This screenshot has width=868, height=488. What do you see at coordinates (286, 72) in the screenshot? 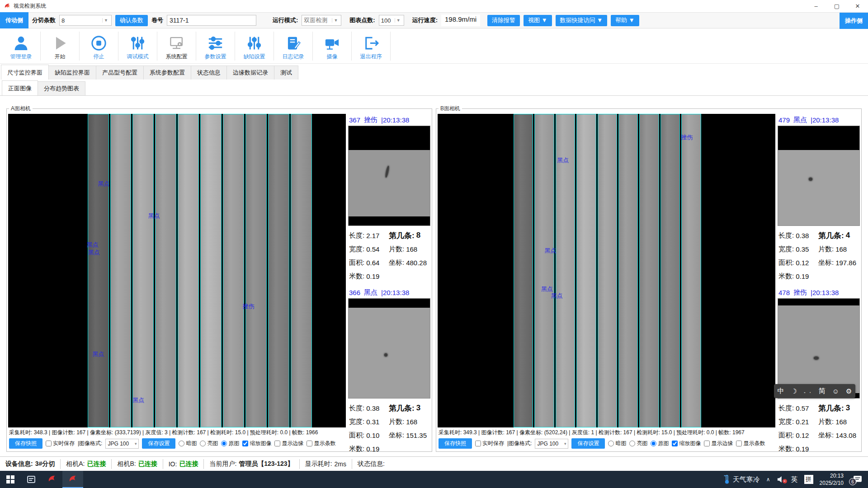
I see `tab-test: 测试` at bounding box center [286, 72].